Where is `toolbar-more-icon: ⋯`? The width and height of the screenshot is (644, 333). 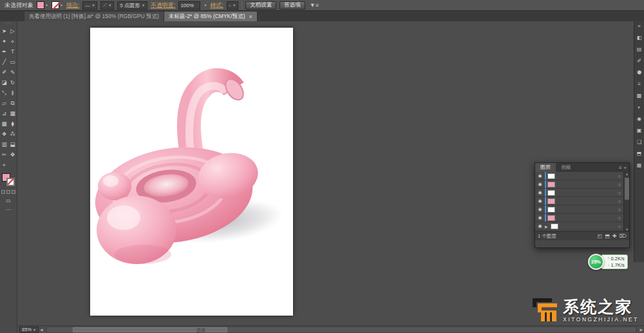 toolbar-more-icon: ⋯ is located at coordinates (8, 210).